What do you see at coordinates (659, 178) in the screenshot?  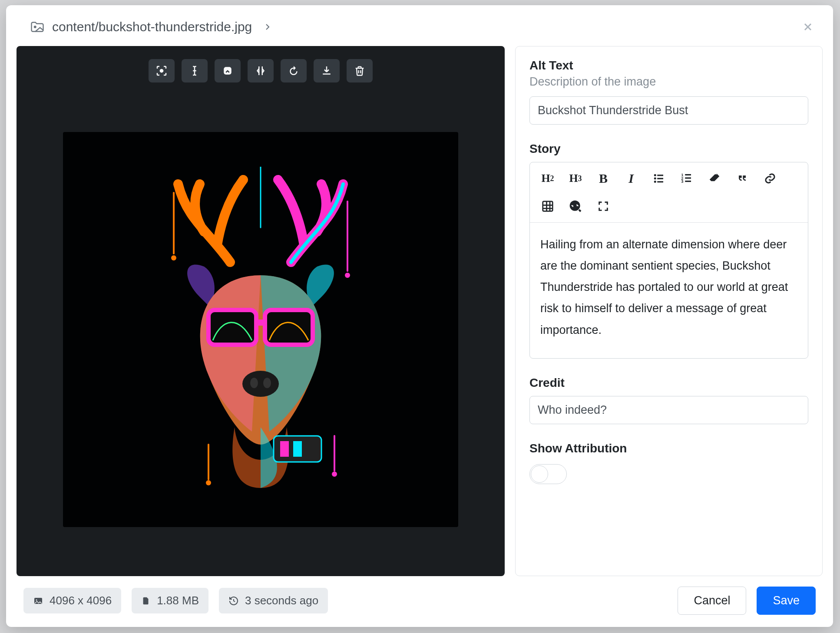 I see `unordered-list-button` at bounding box center [659, 178].